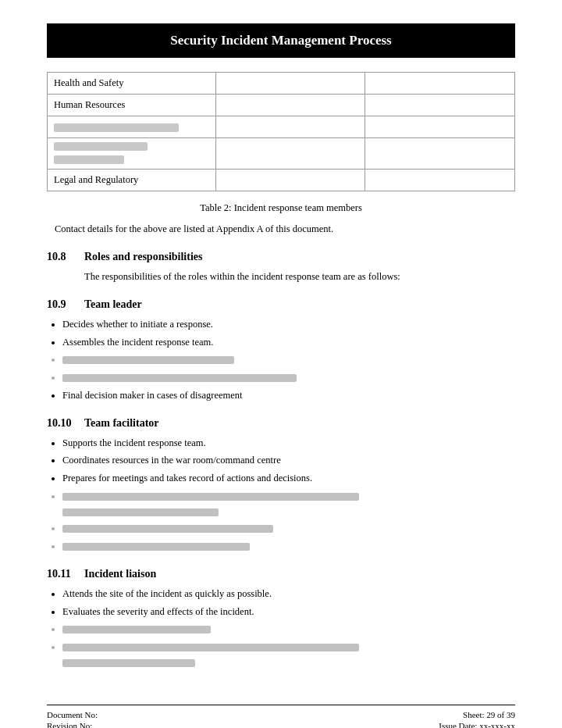  I want to click on table-cell-role: Legal and Regulatory, so click(132, 180).